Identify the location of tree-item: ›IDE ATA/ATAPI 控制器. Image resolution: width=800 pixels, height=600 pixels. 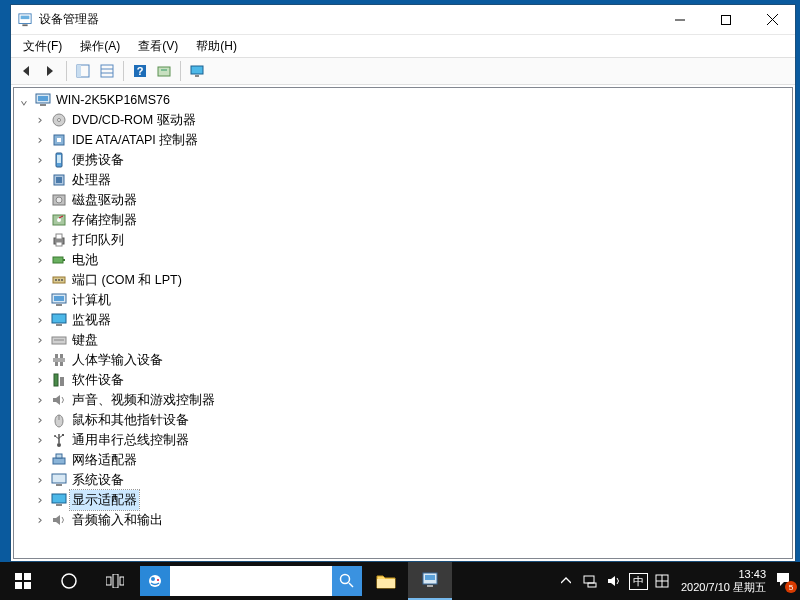
(403, 140).